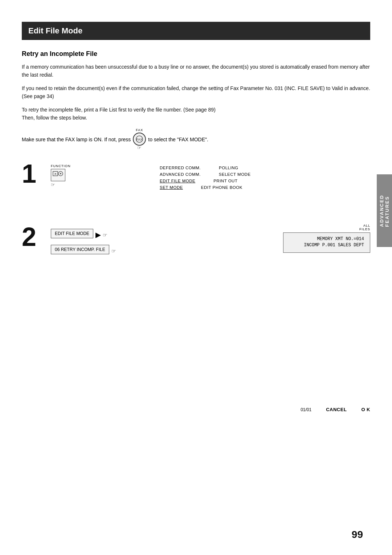 This screenshot has height=555, width=392. I want to click on side-tab: ADVANCEDFEATURES, so click(384, 211).